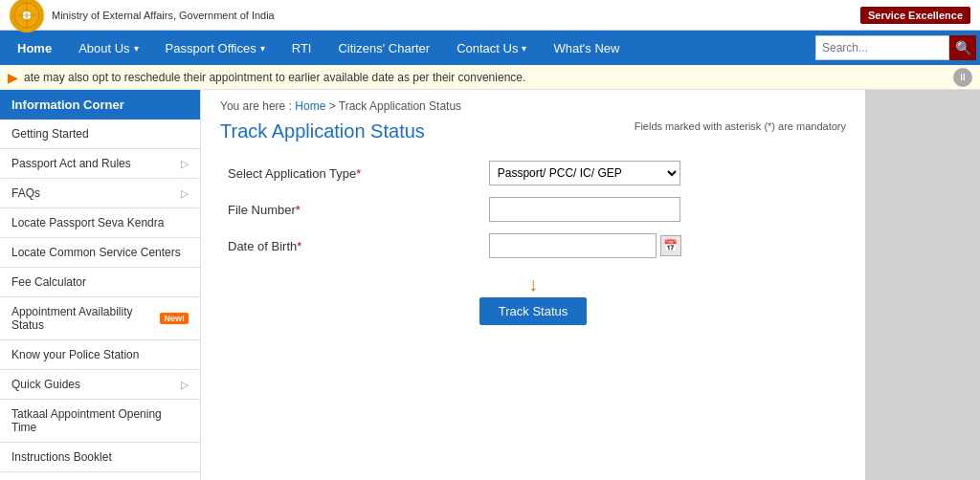 This screenshot has width=980, height=480. Describe the element at coordinates (27, 16) in the screenshot. I see `logo-icon` at that location.